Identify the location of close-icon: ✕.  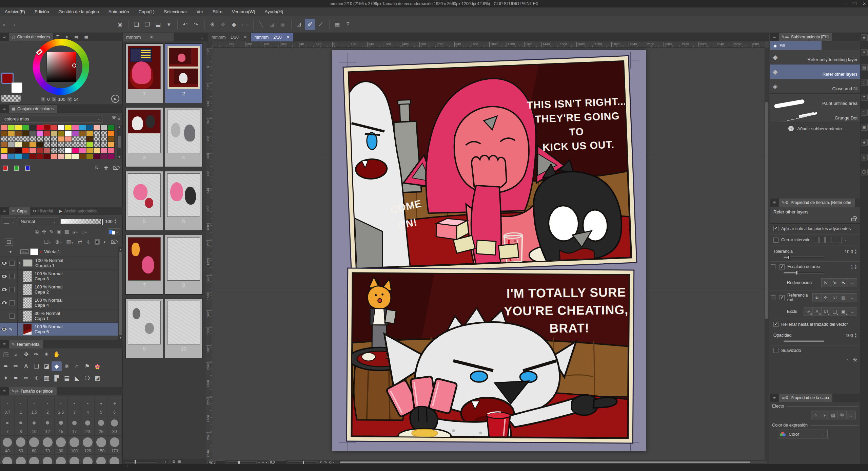
(245, 37).